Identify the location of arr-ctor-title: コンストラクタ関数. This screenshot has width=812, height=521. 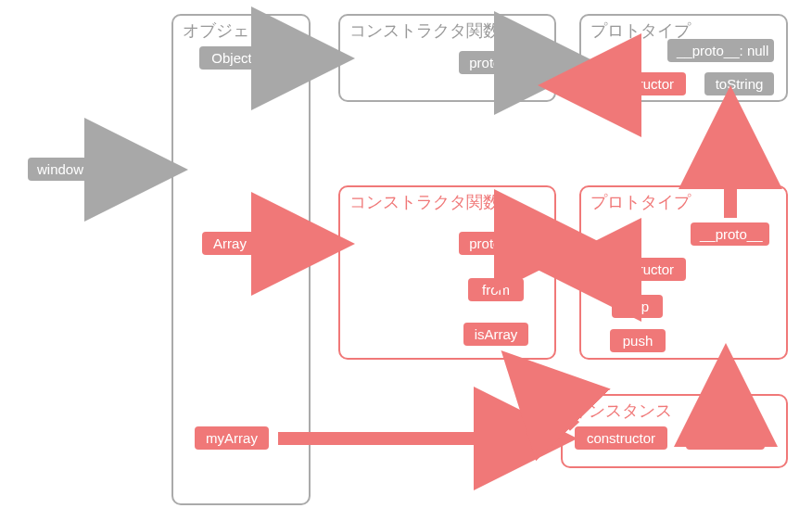
(425, 202).